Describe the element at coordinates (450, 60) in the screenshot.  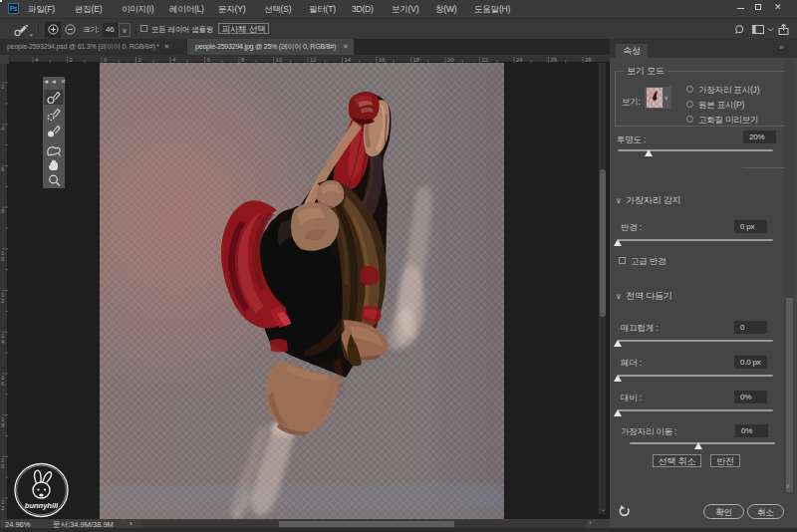
I see `svg-text: 20` at that location.